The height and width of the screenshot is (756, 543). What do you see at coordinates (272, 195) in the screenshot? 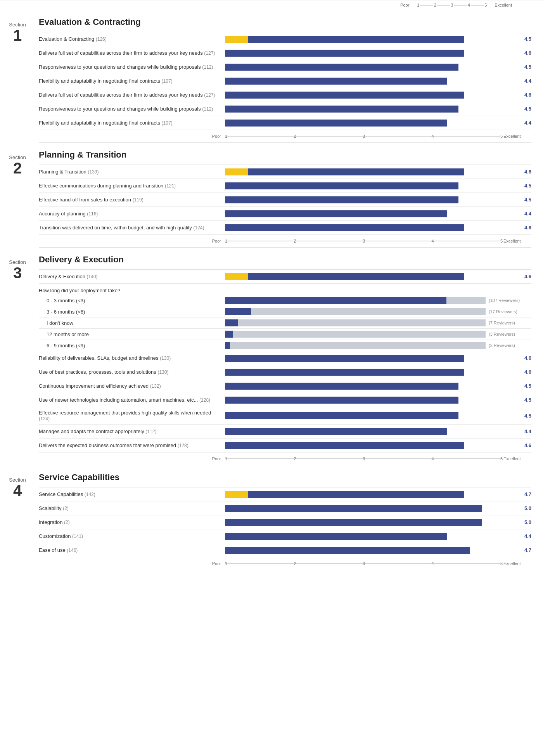
I see `section-2-block: Section 2 Planning & Transition Planning…` at bounding box center [272, 195].